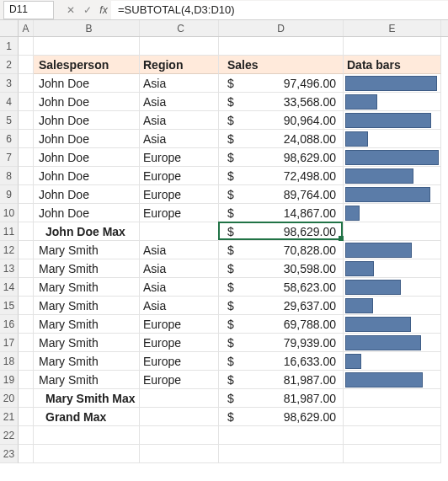 This screenshot has height=481, width=448. What do you see at coordinates (9, 287) in the screenshot?
I see `row-header: 14` at bounding box center [9, 287].